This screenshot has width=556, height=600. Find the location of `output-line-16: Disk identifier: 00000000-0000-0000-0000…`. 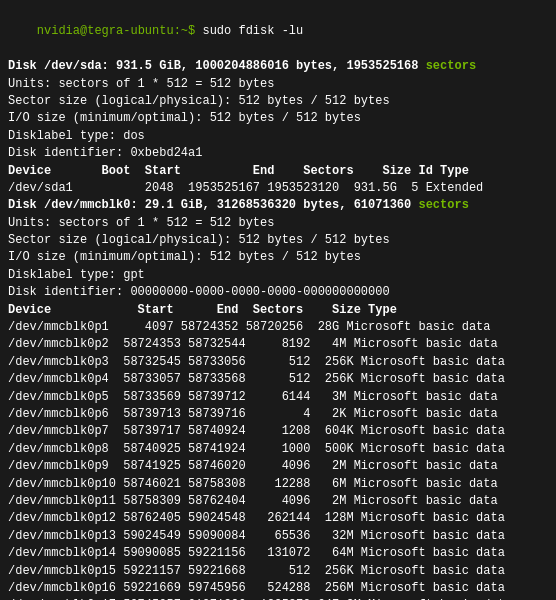

output-line-16: Disk identifier: 00000000-0000-0000-0000… is located at coordinates (278, 292).